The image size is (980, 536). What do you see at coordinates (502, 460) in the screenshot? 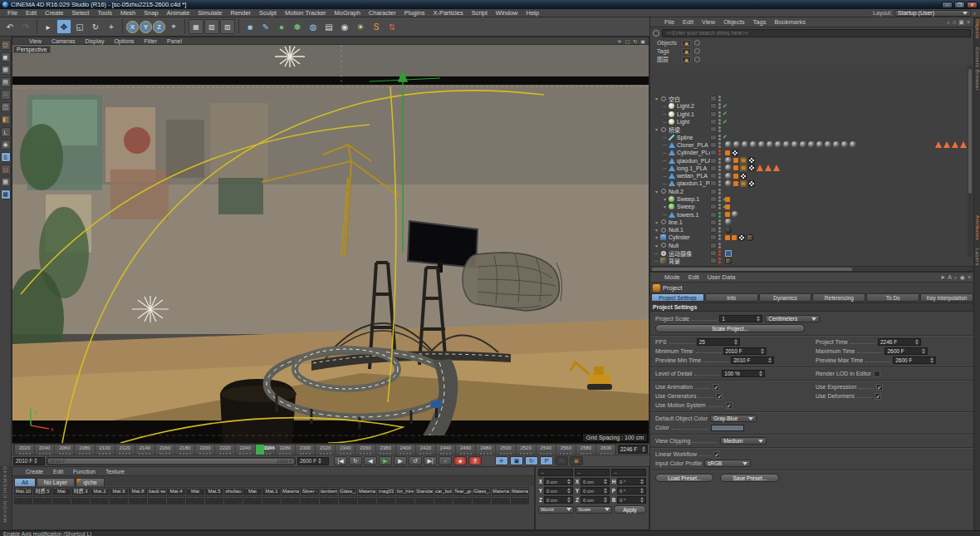
I see `key-position-toggle: ✛` at bounding box center [502, 460].